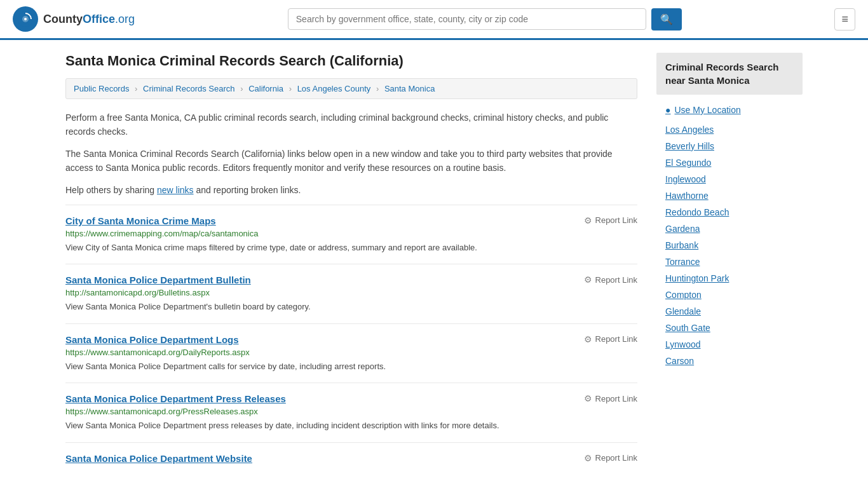  What do you see at coordinates (351, 412) in the screenshot?
I see `resource-url-4: https://www.santamonicapd.org/PressRelea…` at bounding box center [351, 412].